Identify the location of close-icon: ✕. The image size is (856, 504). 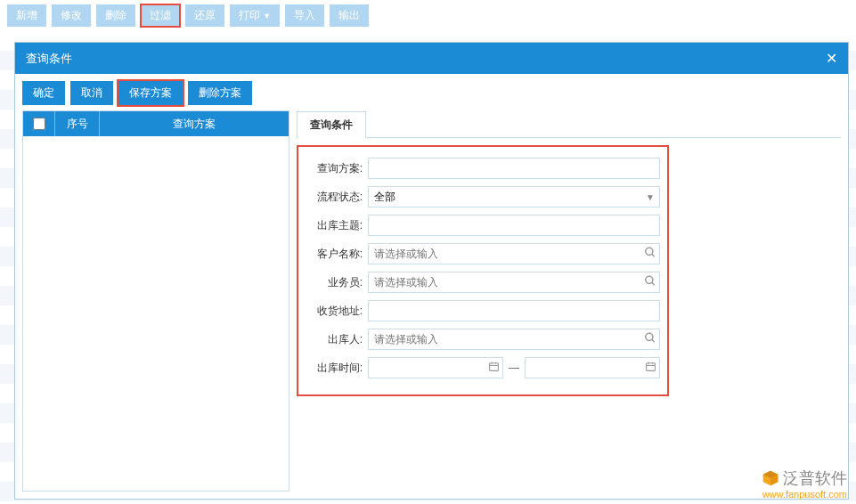
(832, 59).